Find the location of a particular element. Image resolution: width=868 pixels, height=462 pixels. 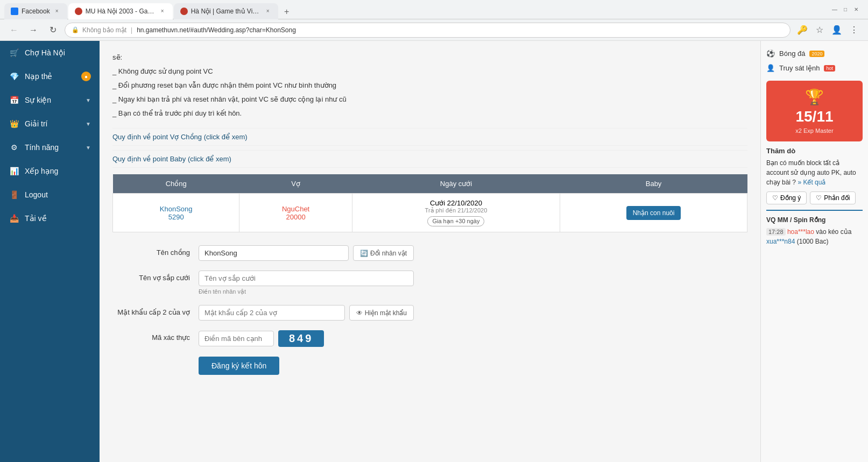

right-panel: ⚽ Bóng đá 2020 👤 Truy sát lệnh hot 🏆 15/… is located at coordinates (814, 252).